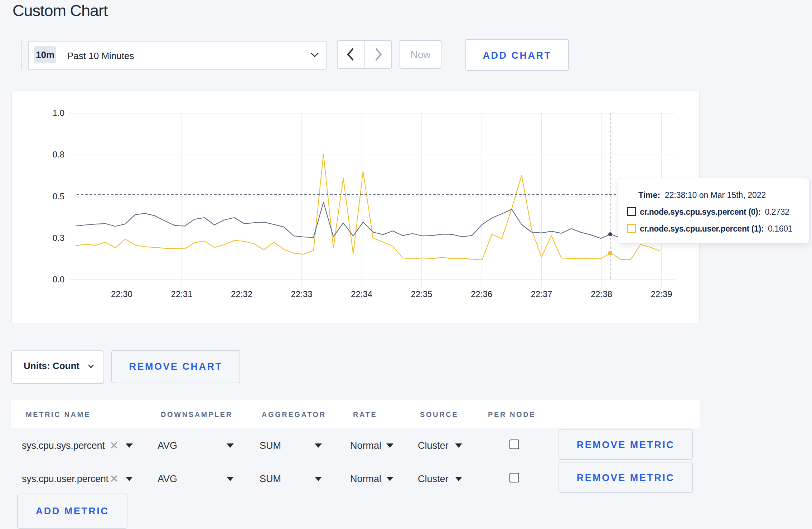  Describe the element at coordinates (59, 155) in the screenshot. I see `svg-text: 0.8` at that location.